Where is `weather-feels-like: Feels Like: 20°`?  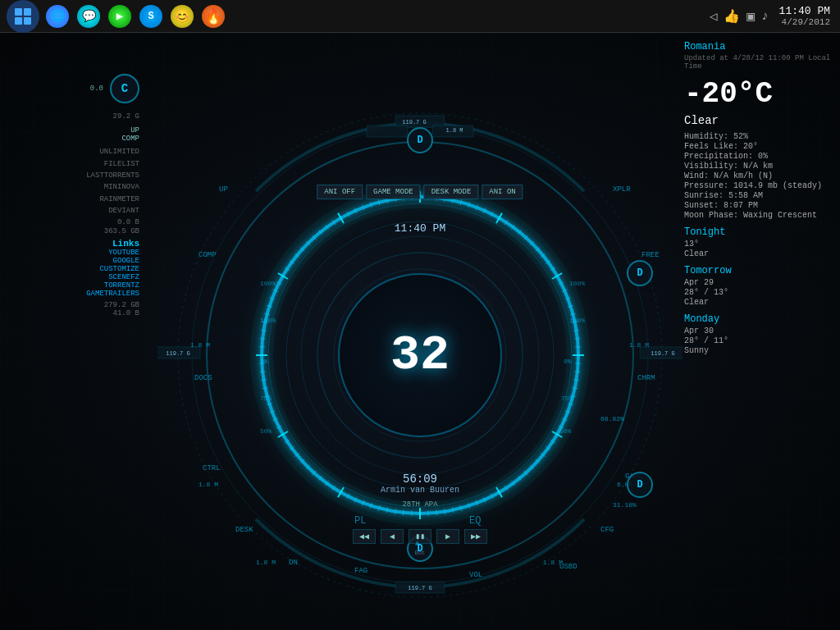
weather-feels-like: Feels Like: 20° is located at coordinates (760, 146).